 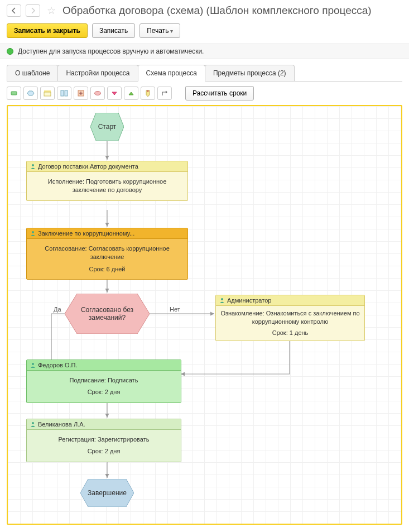 What do you see at coordinates (107, 314) in the screenshot?
I see `node-decision-label: Согласовано без замечаний?` at bounding box center [107, 314].